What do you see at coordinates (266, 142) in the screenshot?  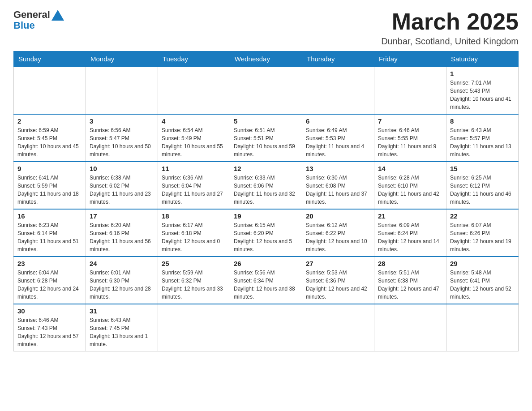 I see `day-info: Sunrise: 6:51 AM Sunset: 5:51 PM Dayligh…` at bounding box center [266, 142].